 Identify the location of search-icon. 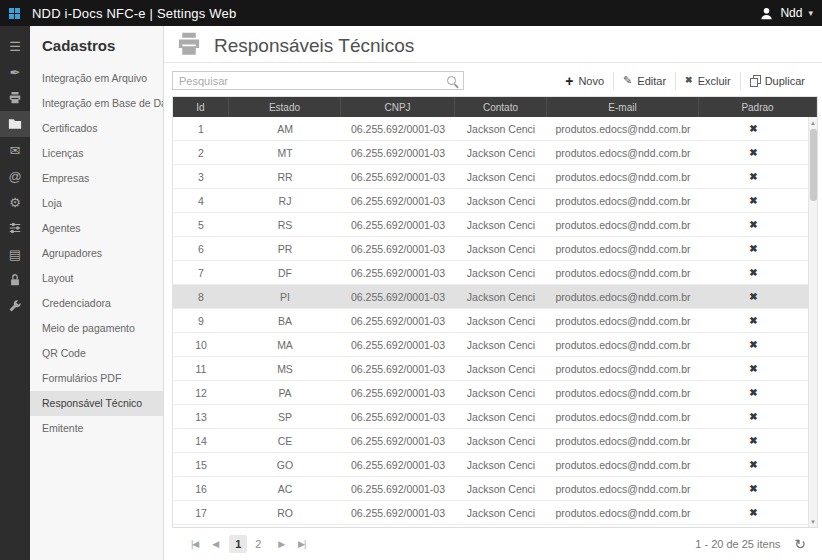
(452, 80).